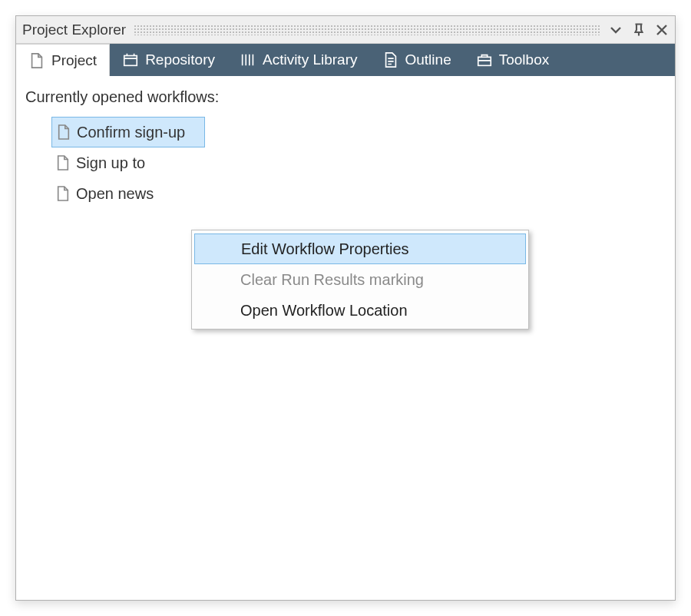 This screenshot has width=691, height=616. I want to click on menu-item-clear-run-results: Clear Run Results marking, so click(360, 280).